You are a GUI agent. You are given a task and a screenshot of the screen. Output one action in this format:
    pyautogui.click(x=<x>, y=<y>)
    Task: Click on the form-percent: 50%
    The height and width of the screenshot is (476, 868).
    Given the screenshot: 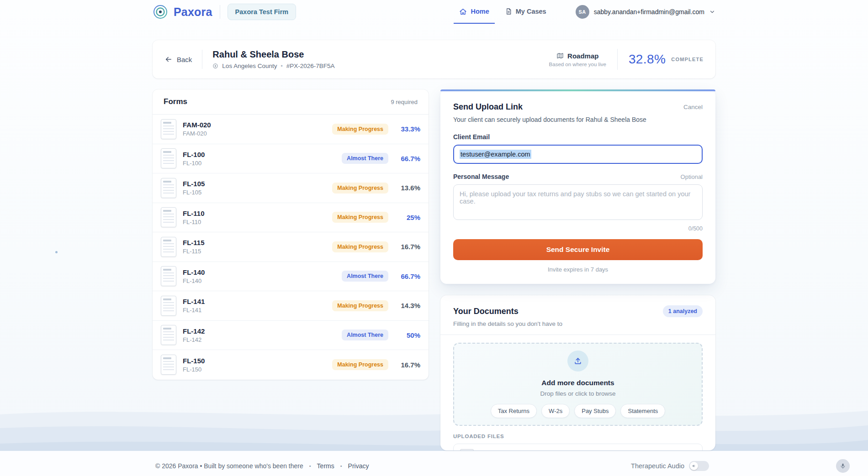 What is the action you would take?
    pyautogui.click(x=405, y=335)
    